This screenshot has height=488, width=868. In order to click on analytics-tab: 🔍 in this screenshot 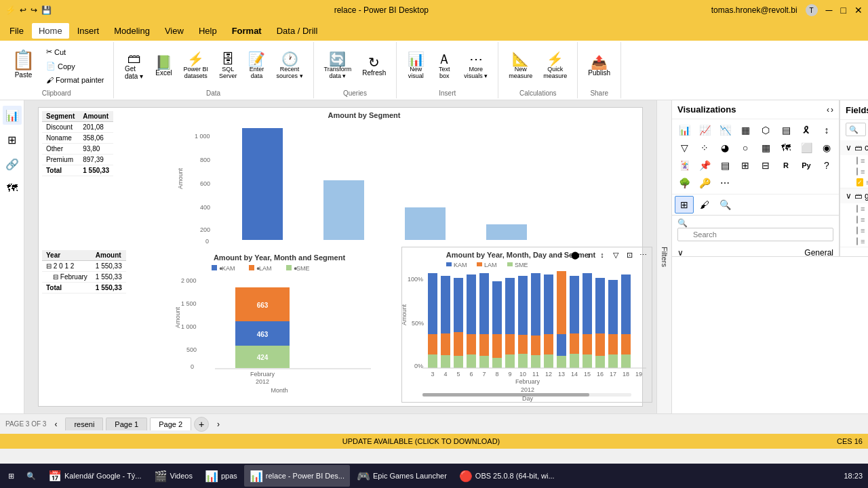, I will do `click(725, 205)`.